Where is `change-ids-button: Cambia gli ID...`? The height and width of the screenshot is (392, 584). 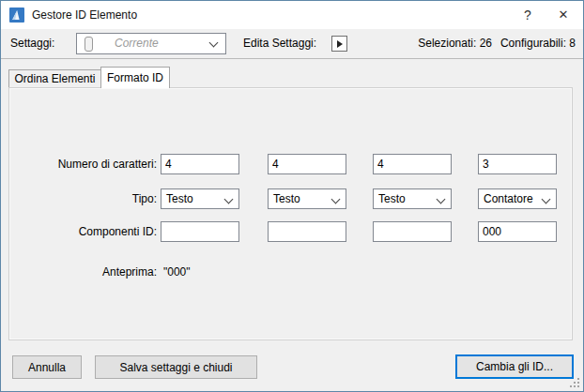
change-ids-button: Cambia gli ID... is located at coordinates (515, 367).